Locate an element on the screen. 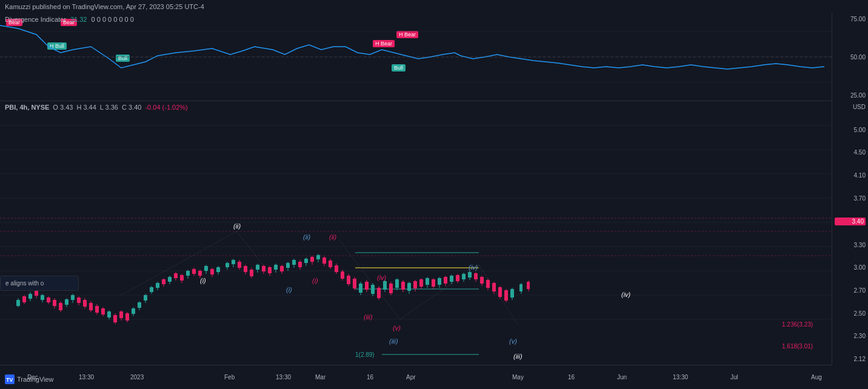 The height and width of the screenshot is (389, 868). svg-text: TV is located at coordinates (10, 380).